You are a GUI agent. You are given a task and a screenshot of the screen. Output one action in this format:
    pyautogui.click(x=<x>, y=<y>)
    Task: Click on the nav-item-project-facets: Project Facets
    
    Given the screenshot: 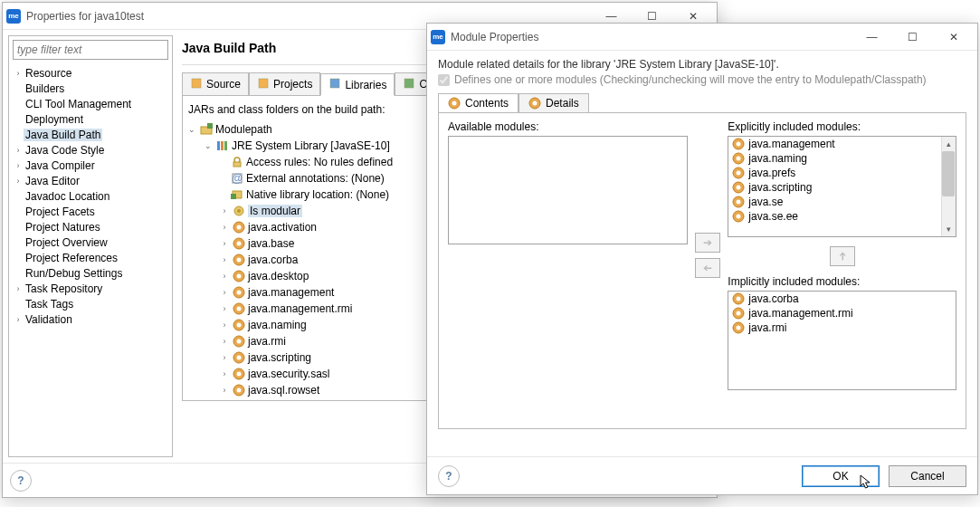 What is the action you would take?
    pyautogui.click(x=90, y=212)
    